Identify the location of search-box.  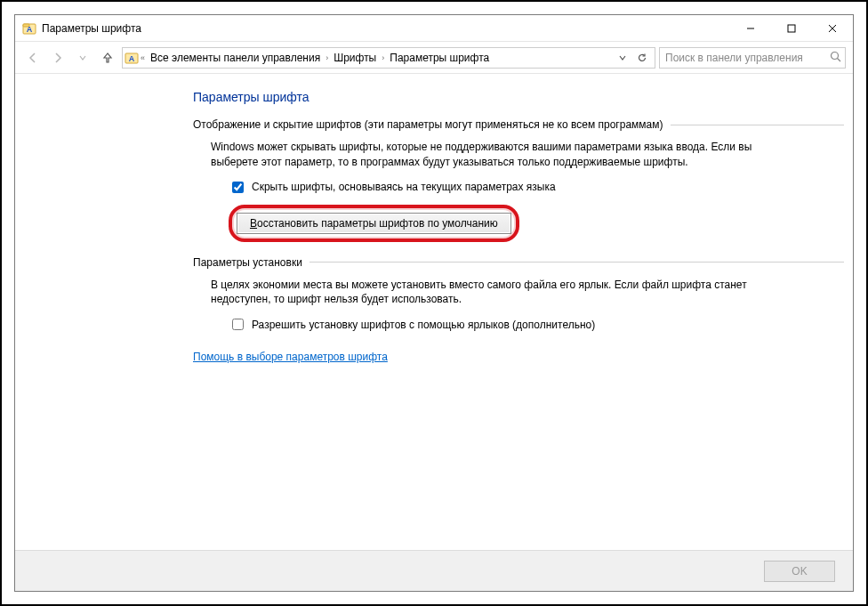
(752, 58).